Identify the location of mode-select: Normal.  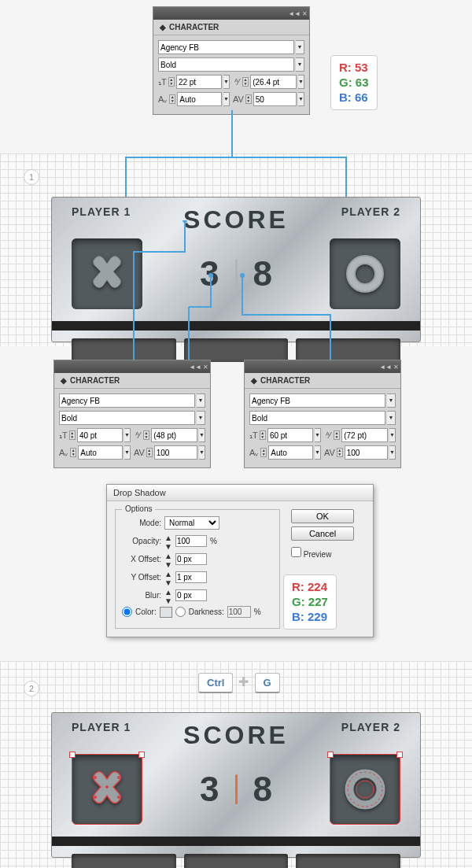
(192, 523).